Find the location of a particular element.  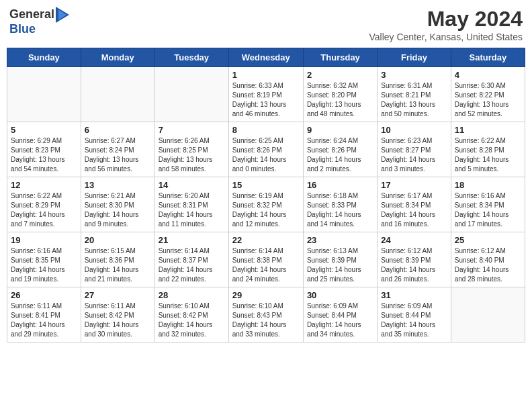

day-number: 29 is located at coordinates (266, 295).